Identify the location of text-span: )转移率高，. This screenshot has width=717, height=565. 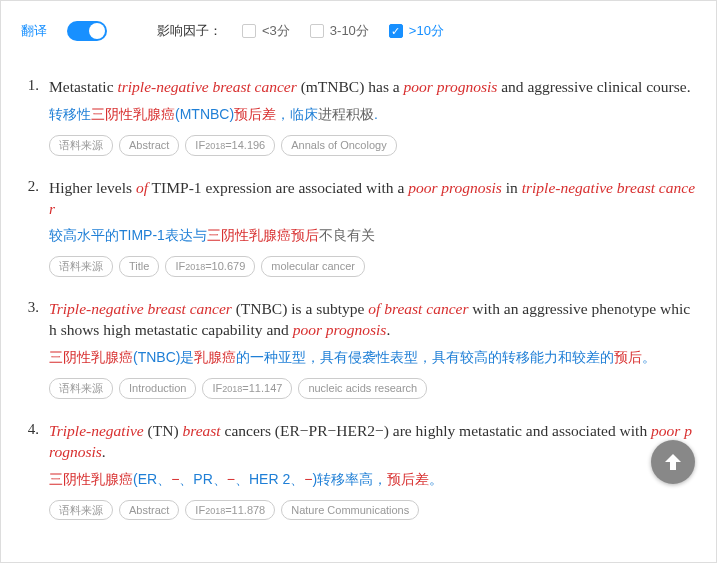
(350, 479).